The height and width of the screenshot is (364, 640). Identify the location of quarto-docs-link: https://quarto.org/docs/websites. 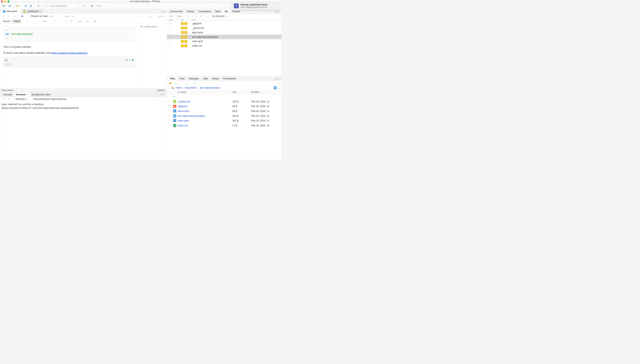
(70, 53).